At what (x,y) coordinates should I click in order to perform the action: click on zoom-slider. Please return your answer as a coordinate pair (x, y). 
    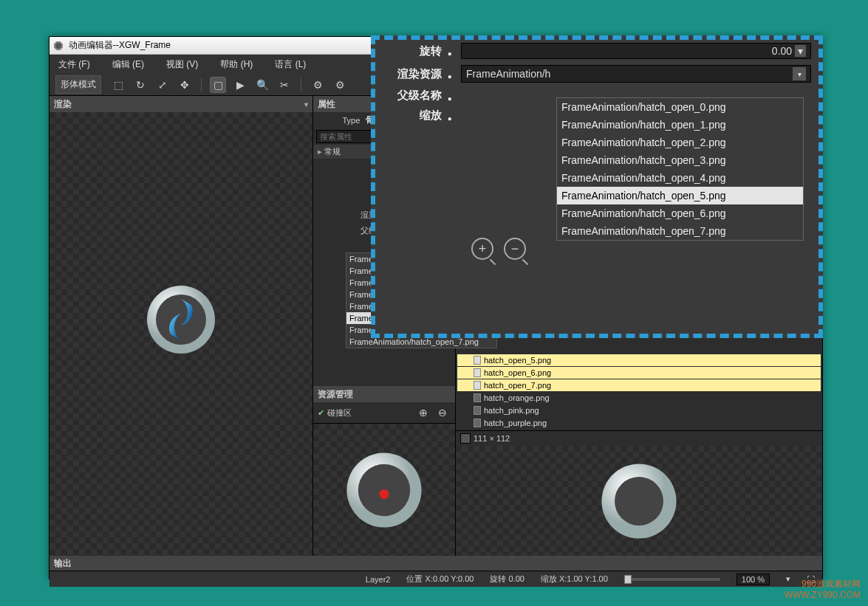
    Looking at the image, I should click on (672, 579).